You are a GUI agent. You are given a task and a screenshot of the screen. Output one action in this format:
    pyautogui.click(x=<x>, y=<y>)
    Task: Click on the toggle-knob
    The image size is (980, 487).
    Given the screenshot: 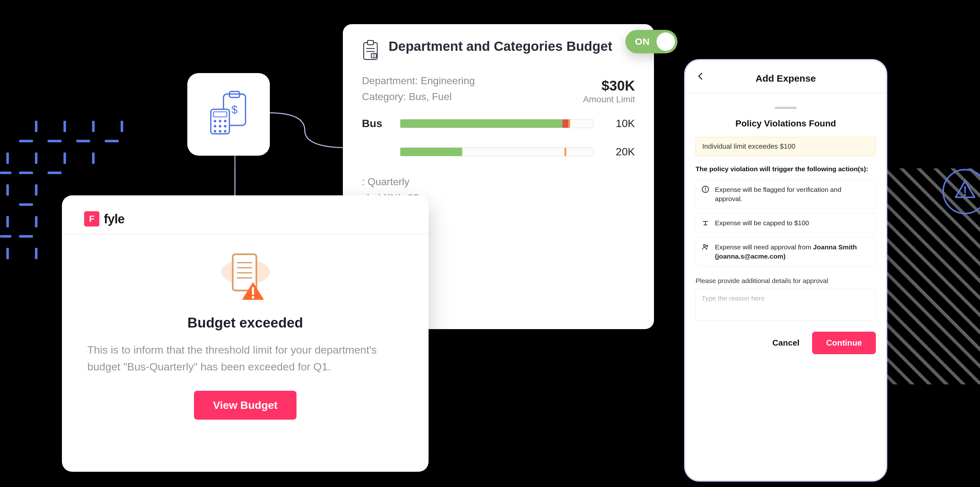 What is the action you would take?
    pyautogui.click(x=666, y=42)
    